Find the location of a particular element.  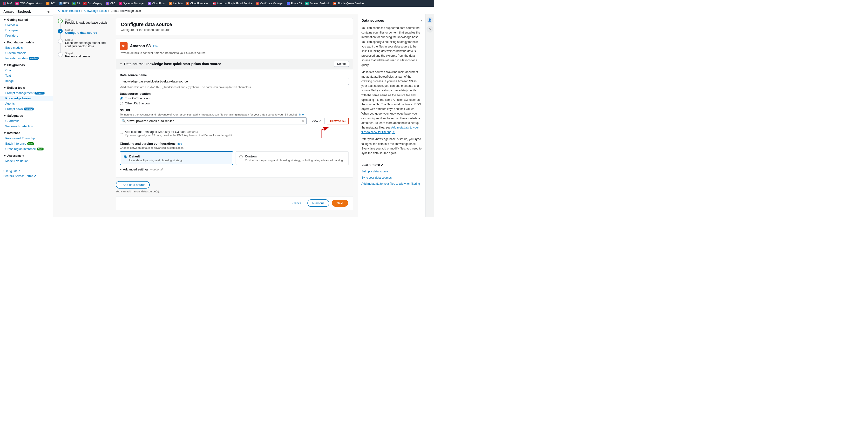

datasource-name-input is located at coordinates (235, 82).